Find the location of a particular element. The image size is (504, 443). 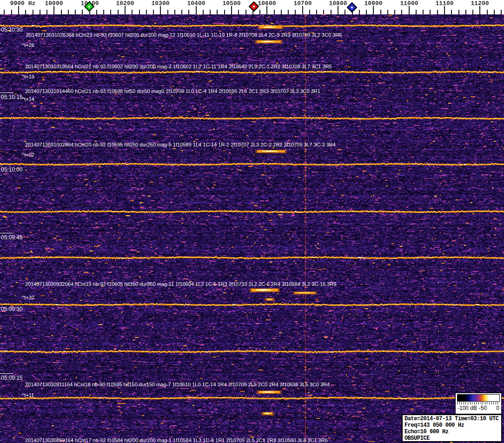

freq-tick-label: 10600 is located at coordinates (267, 4).